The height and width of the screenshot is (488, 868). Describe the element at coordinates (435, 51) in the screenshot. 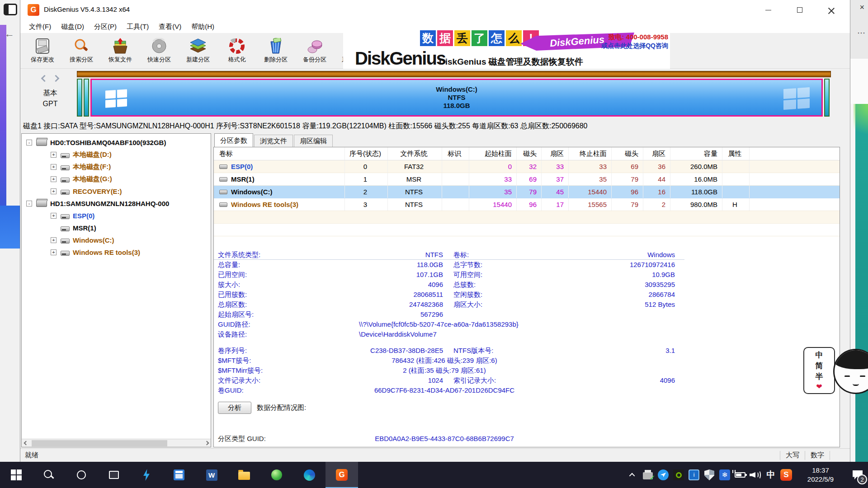

I see `toolbar: 保存更改 搜索分区 恢复文件 快速分区` at that location.